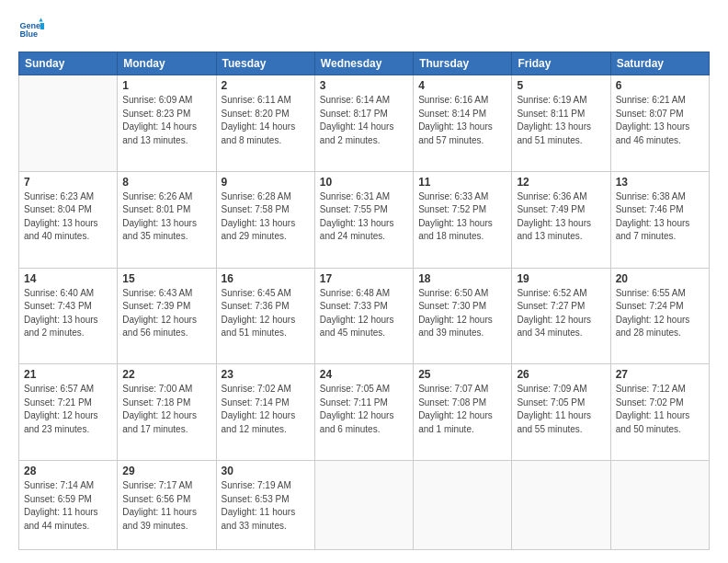  Describe the element at coordinates (364, 316) in the screenshot. I see `calendar-cell: 17Sunrise: 6:48 AMSunset: 7:33 PMDayligh…` at that location.